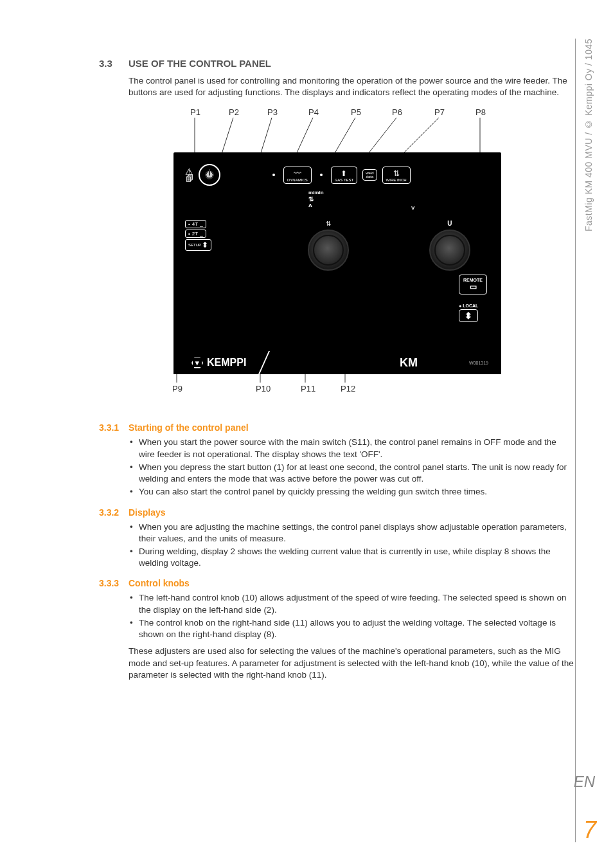  I want to click on subsection-number: 3.3.1, so click(109, 428).